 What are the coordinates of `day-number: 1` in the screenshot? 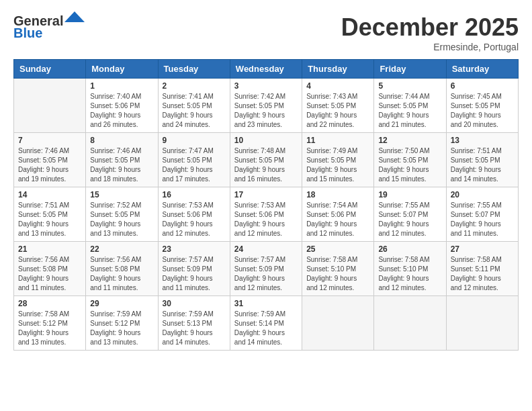 It's located at (122, 86).